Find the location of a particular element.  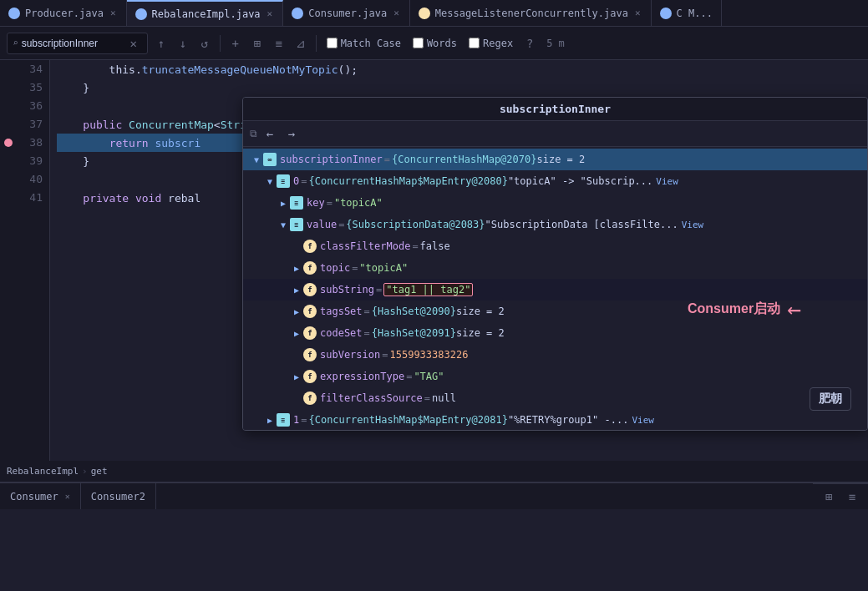

words-checkbox is located at coordinates (418, 43).